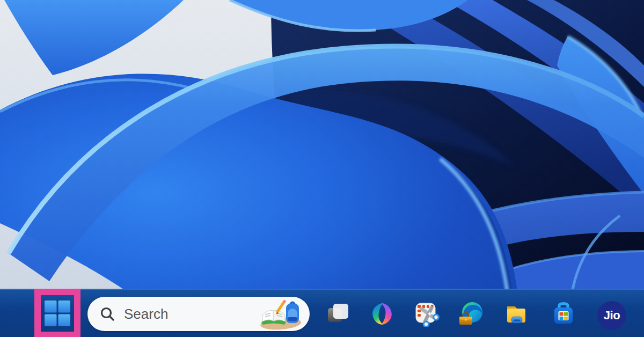 The image size is (644, 337). What do you see at coordinates (427, 314) in the screenshot?
I see `snipping-tool-button` at bounding box center [427, 314].